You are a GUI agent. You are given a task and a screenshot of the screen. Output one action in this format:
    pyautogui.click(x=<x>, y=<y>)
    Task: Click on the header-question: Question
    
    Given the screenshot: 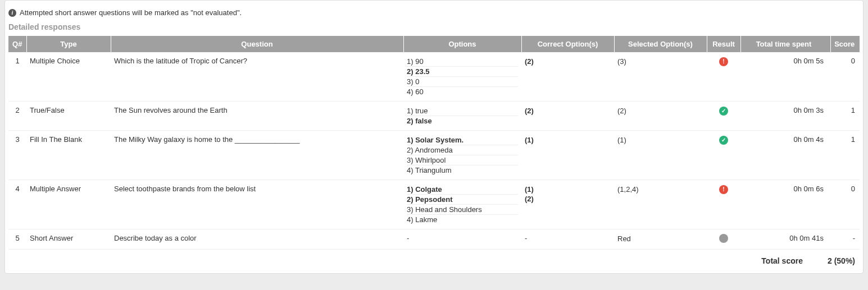 What is the action you would take?
    pyautogui.click(x=257, y=44)
    